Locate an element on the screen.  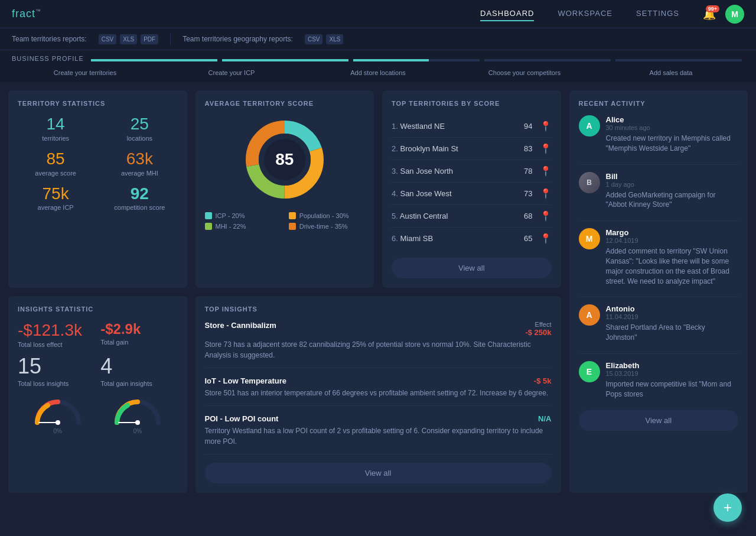
map-pin-icon-5: 📍 is located at coordinates (546, 216).